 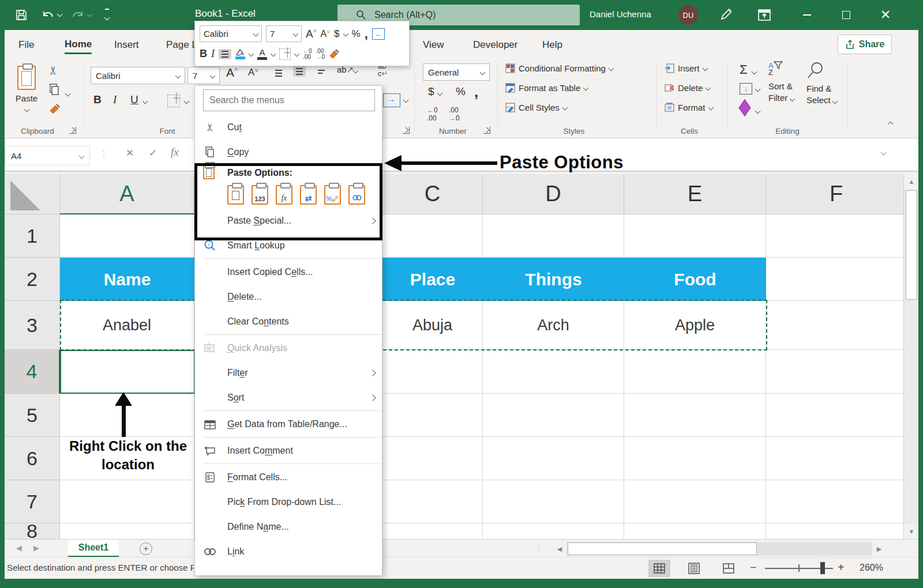 I want to click on cell-A3: Anabel, so click(x=127, y=325).